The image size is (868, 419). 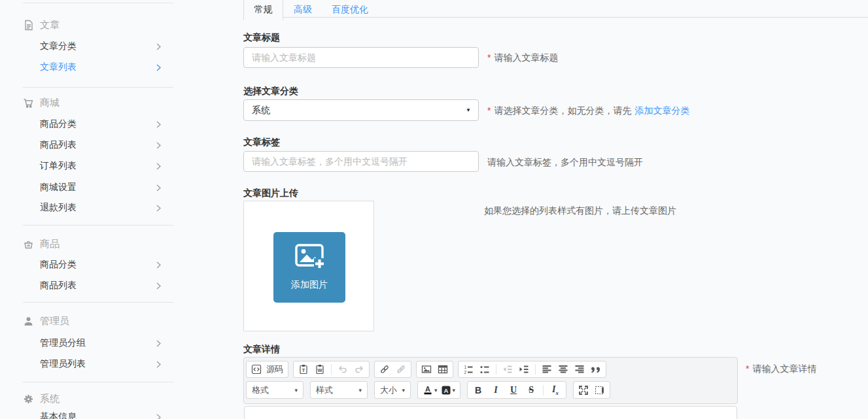 I want to click on format-combo: 格式 ▾, so click(x=275, y=390).